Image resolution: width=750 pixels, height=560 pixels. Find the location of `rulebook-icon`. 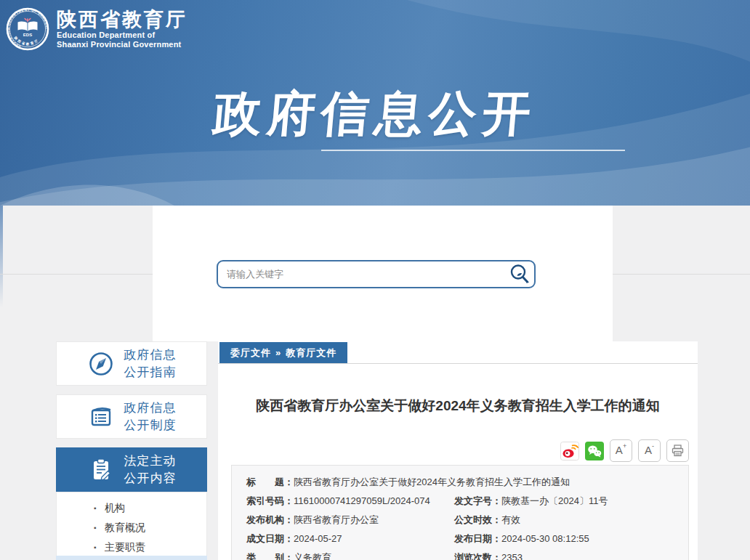

rulebook-icon is located at coordinates (101, 417).